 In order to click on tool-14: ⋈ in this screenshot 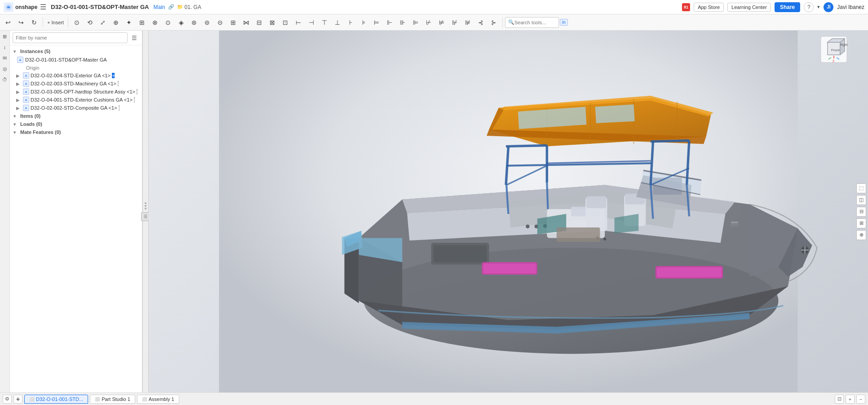, I will do `click(246, 22)`.